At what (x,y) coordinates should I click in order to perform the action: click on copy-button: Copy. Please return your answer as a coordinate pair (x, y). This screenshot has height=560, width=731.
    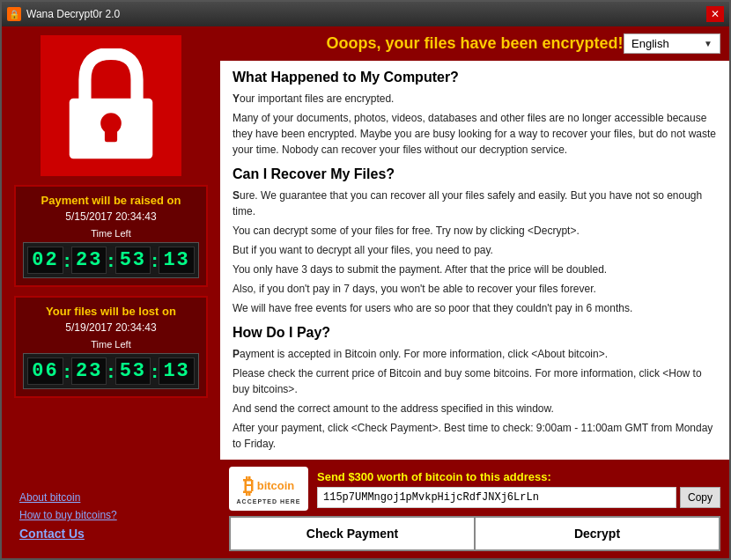
    Looking at the image, I should click on (700, 497).